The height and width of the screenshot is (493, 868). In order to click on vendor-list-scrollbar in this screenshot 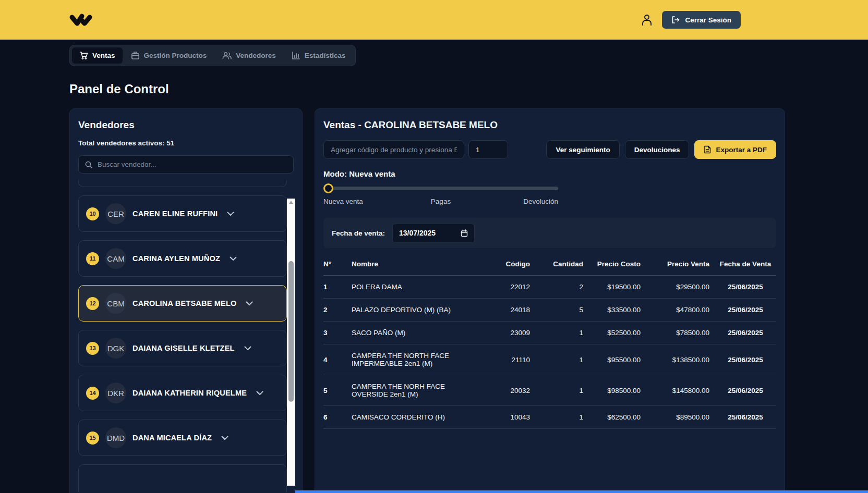, I will do `click(291, 342)`.